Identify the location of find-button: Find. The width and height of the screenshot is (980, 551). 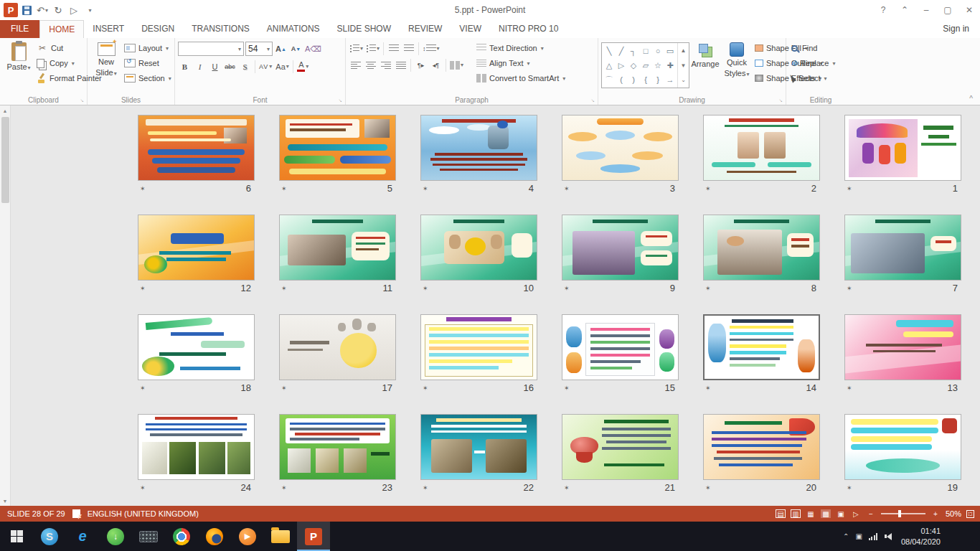
(814, 48).